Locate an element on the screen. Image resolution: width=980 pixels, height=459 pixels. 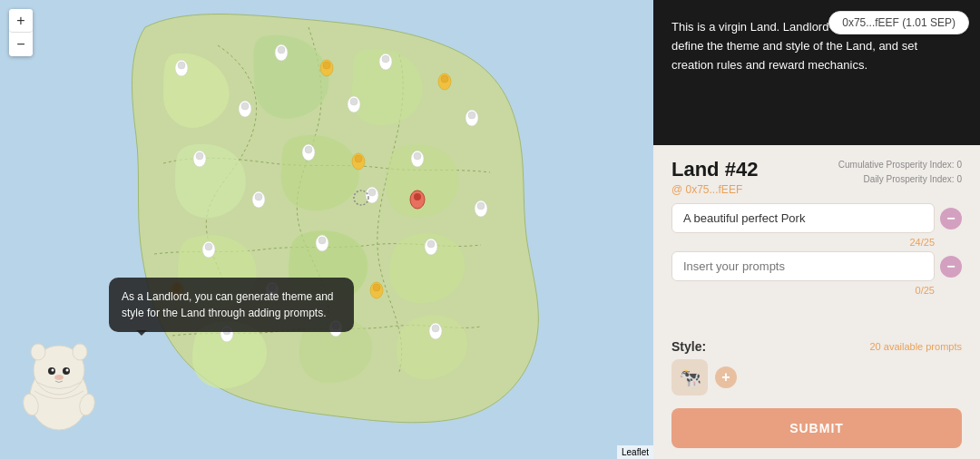
speech-bubble: As a Landlord, you can generate theme an… is located at coordinates (231, 305).